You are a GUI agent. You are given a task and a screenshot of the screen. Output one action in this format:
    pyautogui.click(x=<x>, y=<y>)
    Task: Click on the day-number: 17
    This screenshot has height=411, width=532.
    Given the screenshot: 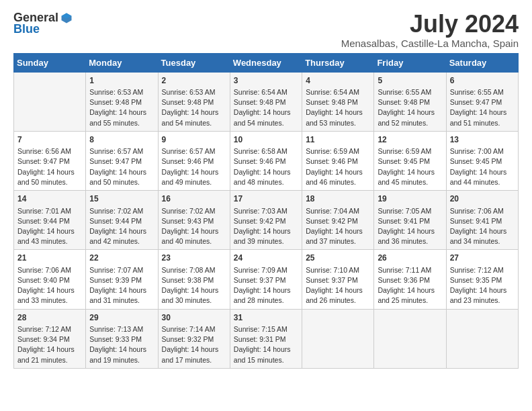 What is the action you would take?
    pyautogui.click(x=266, y=199)
    